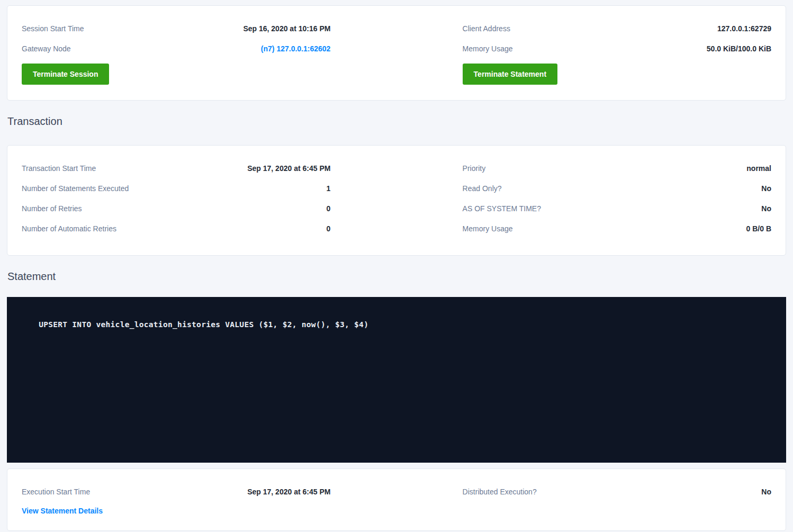  I want to click on session-start-time-row: Session Start Time Sep 16, 2020 at 10:16…, so click(176, 29).